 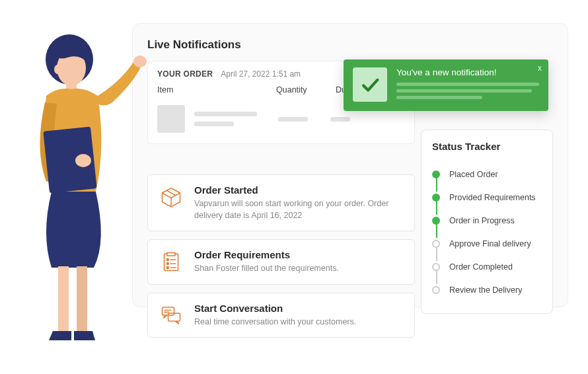 I want to click on card-title: Order Started, so click(x=299, y=190).